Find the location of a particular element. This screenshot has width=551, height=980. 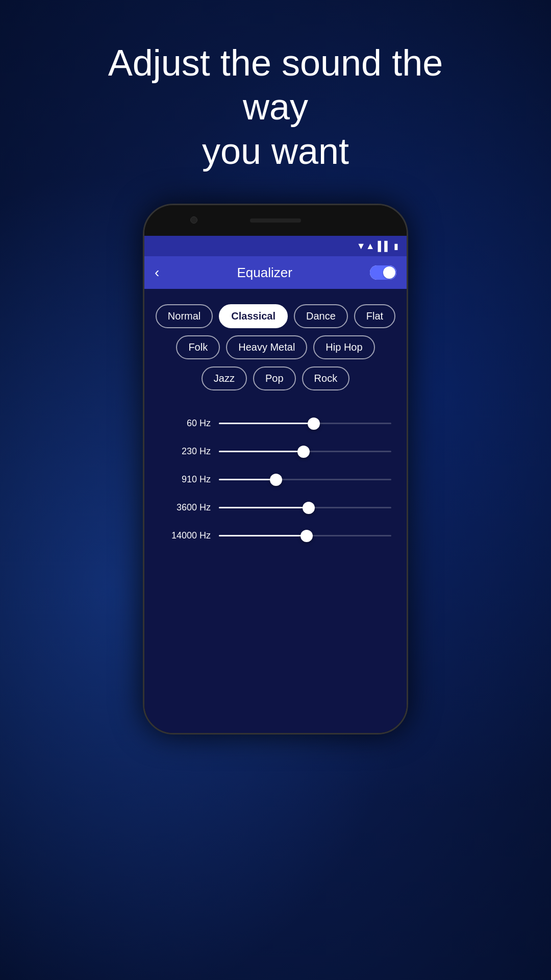

slider-filled-910hz is located at coordinates (247, 480).